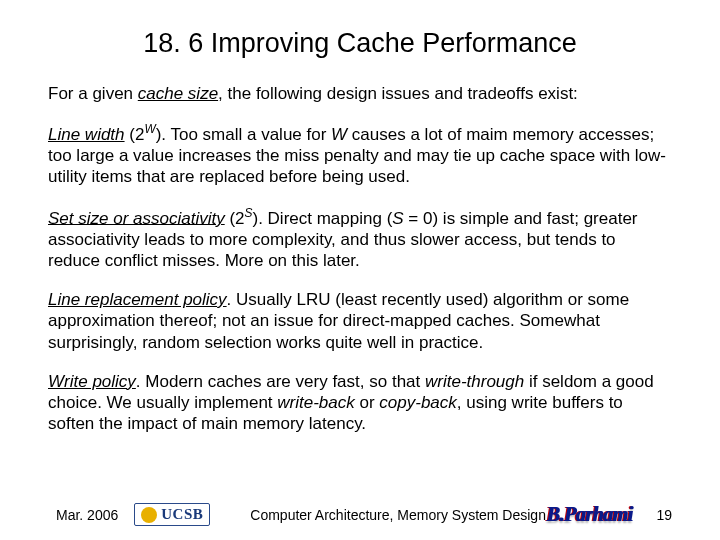  What do you see at coordinates (360, 154) in the screenshot?
I see `paragraph-line-width: Line width (2W). Too small a value for W…` at bounding box center [360, 154].